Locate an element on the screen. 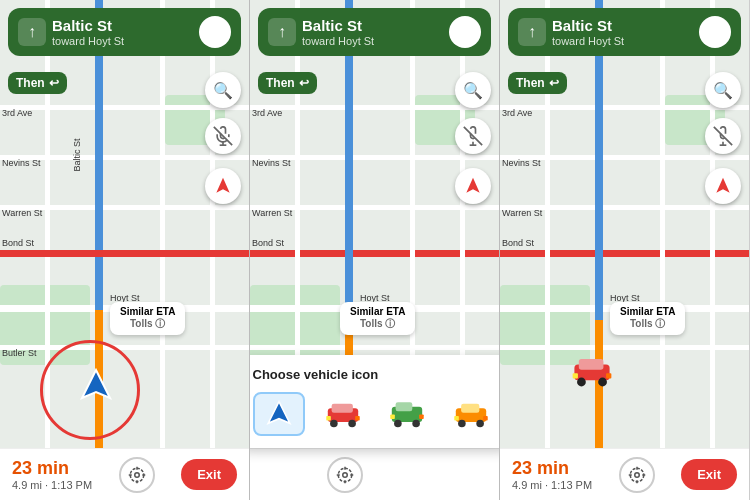  label-warren: Warren St is located at coordinates (22, 213).